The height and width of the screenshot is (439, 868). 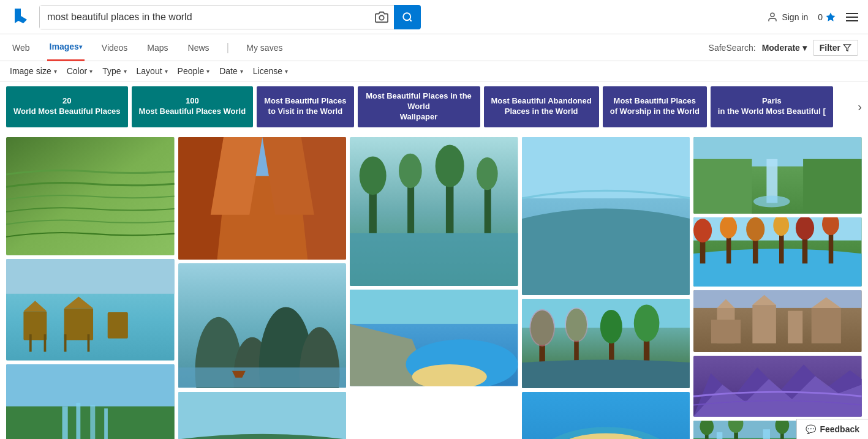 What do you see at coordinates (783, 48) in the screenshot?
I see `nav-right: SafeSearch: Moderate ▾ Filter` at bounding box center [783, 48].